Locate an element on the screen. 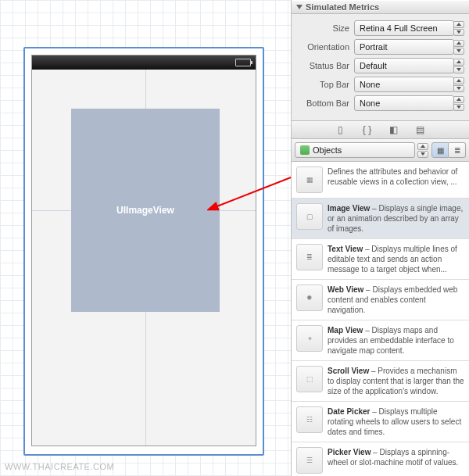 This screenshot has width=469, height=476. statusbar-stepper is located at coordinates (459, 66).